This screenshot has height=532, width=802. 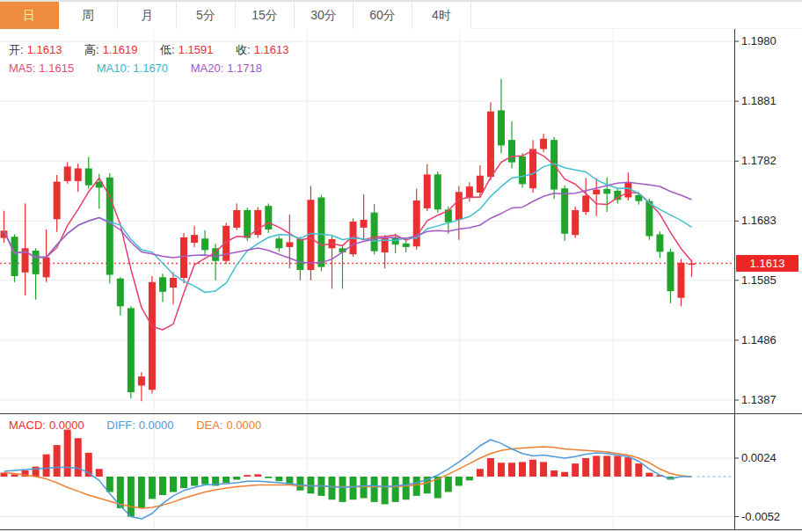 What do you see at coordinates (759, 339) in the screenshot?
I see `y-axis-label: 1.1486` at bounding box center [759, 339].